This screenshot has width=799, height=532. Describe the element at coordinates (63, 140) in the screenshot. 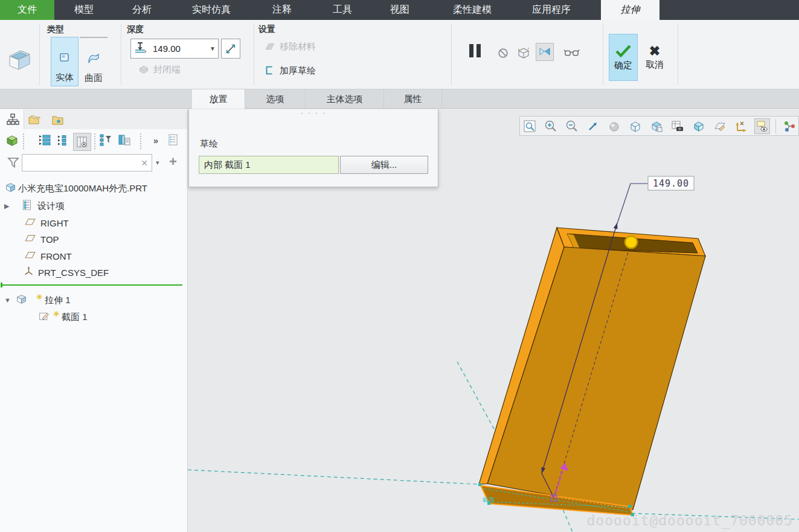

I see `collapse-all-icon` at that location.